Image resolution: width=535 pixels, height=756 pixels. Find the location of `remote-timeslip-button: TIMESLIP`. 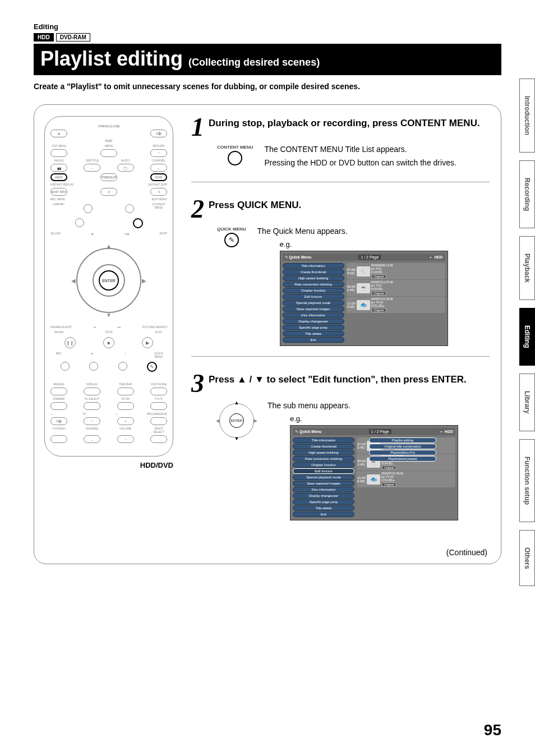

remote-timeslip-button: TIMESLIP is located at coordinates (109, 177).